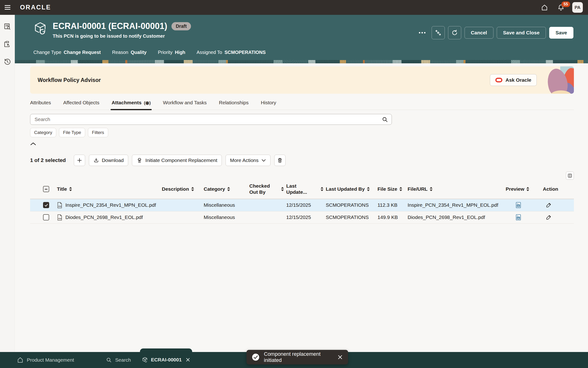  I want to click on advisor-title: Workflow Policy Advisor, so click(69, 80).